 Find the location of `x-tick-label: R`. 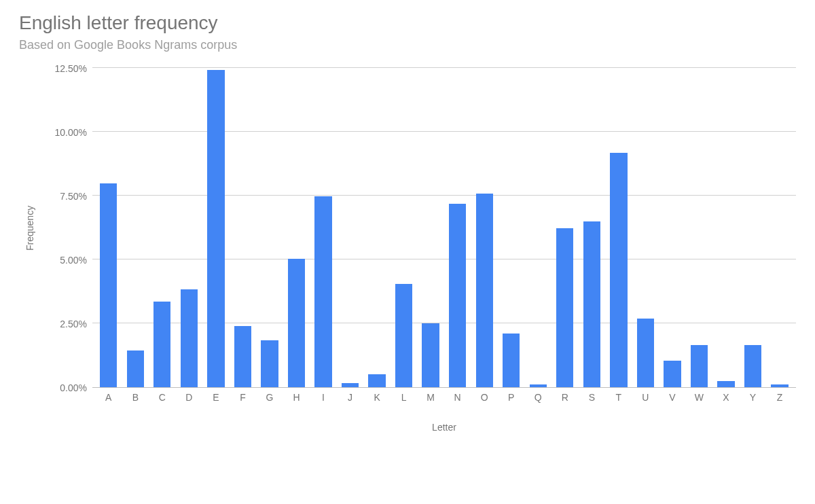

x-tick-label: R is located at coordinates (565, 397).